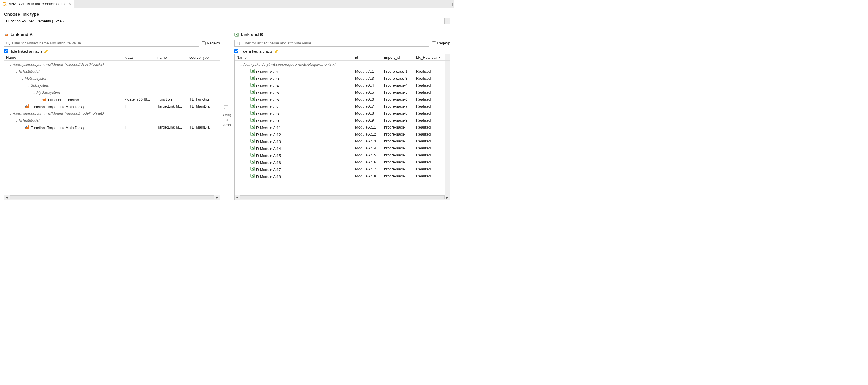  I want to click on pane-a-regexp-check: Regexp, so click(211, 43).